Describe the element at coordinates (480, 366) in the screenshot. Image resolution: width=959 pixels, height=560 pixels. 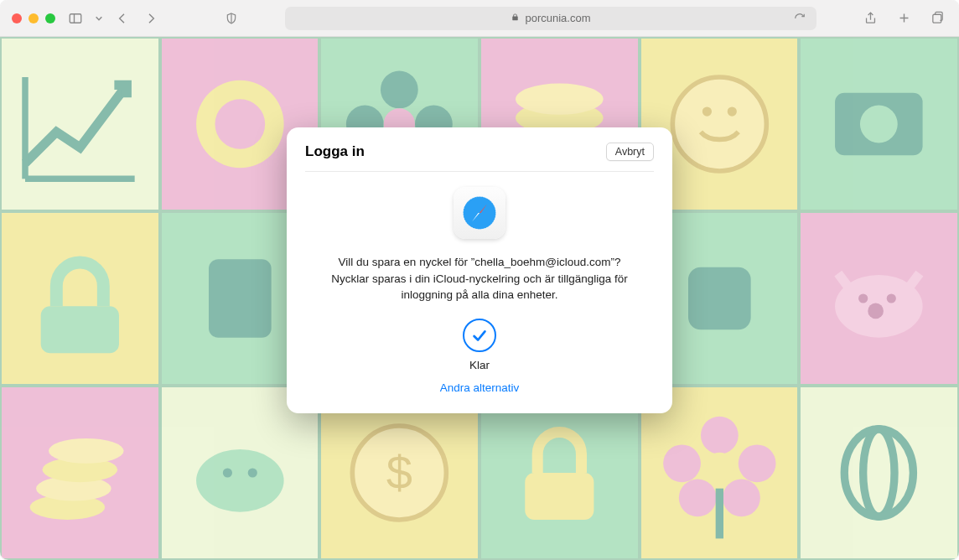
I see `status-label: Klar` at that location.